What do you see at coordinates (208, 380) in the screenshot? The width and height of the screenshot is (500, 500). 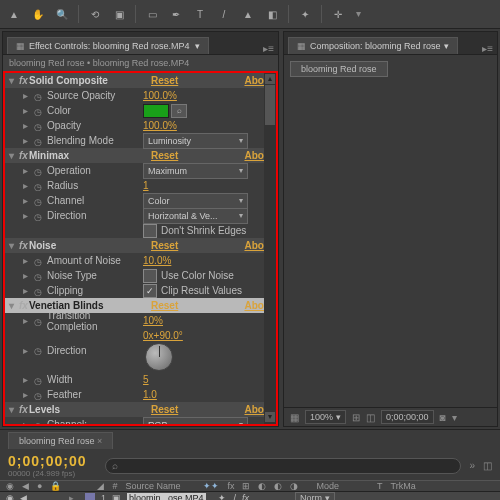 I see `property-value: 5` at bounding box center [208, 380].